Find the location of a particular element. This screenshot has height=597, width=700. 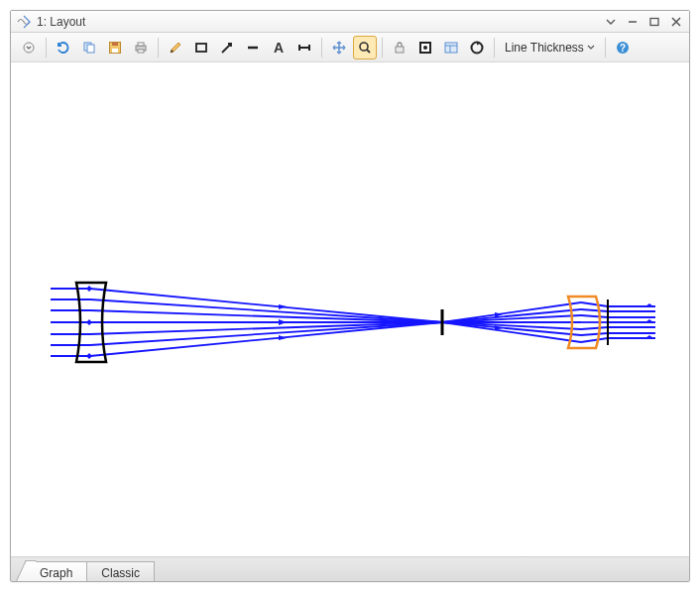

save-icon is located at coordinates (115, 48).